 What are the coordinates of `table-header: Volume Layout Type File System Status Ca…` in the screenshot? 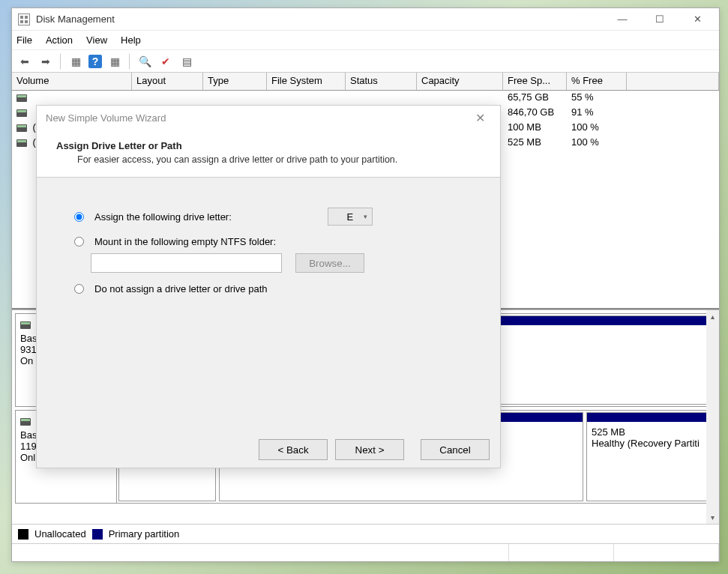 It's located at (366, 82).